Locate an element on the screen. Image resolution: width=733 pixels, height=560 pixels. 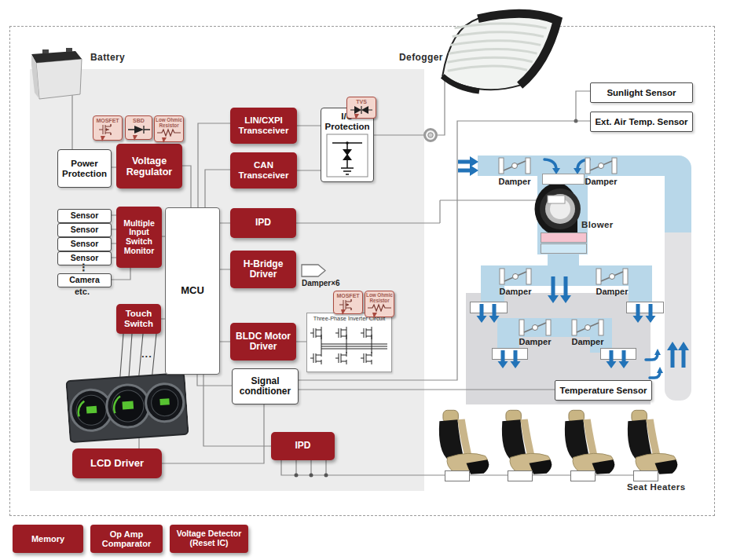
touch-switch-block: Touch Switch is located at coordinates (138, 319).